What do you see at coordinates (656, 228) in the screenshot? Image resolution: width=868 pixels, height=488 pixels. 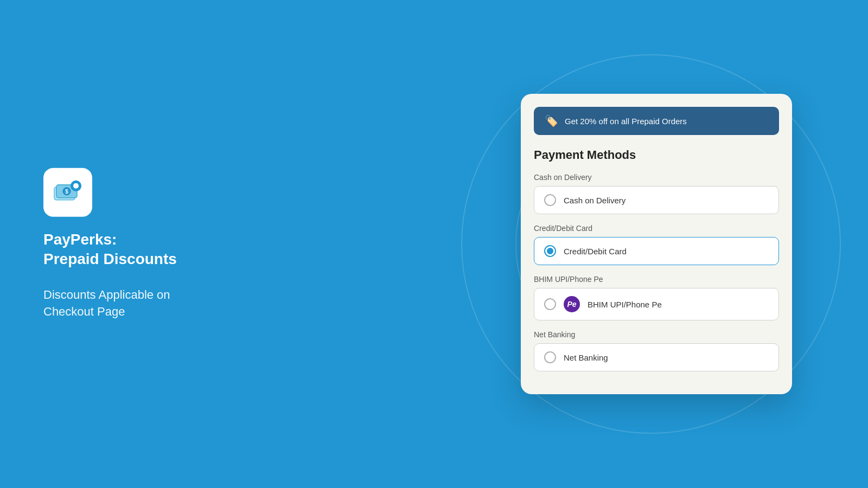 I see `payment-group-label-card: Credit/Debit Card` at bounding box center [656, 228].